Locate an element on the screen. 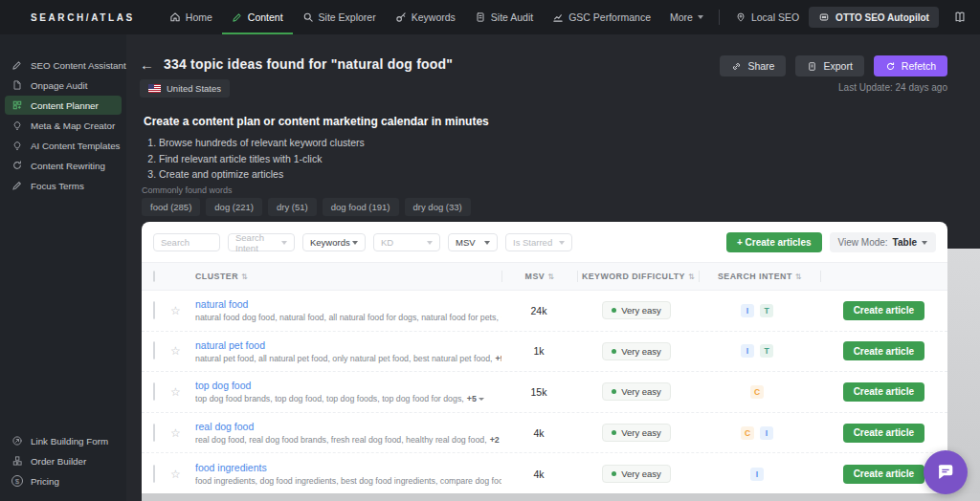  msv-dropdown: MSV is located at coordinates (473, 243).